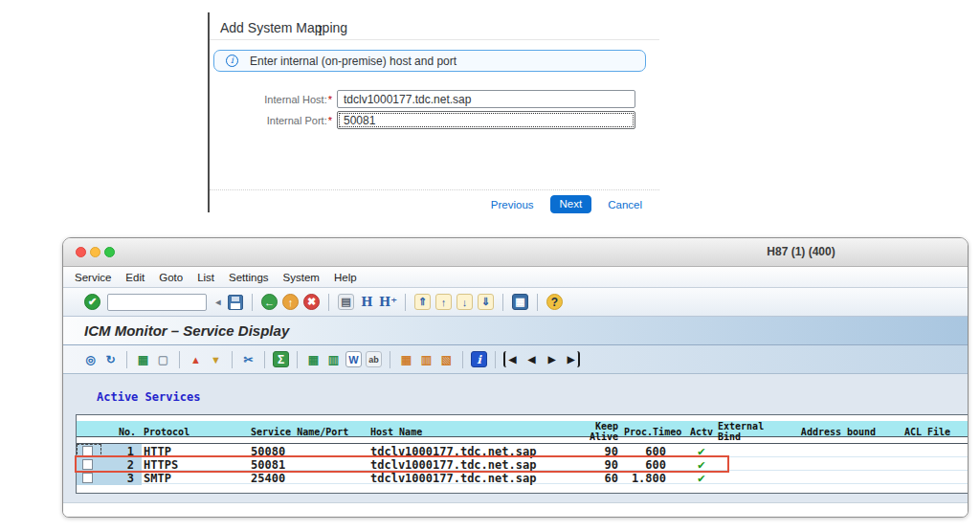 The width and height of the screenshot is (980, 531). What do you see at coordinates (532, 360) in the screenshot?
I see `scroll-left-icon: ◀` at bounding box center [532, 360].